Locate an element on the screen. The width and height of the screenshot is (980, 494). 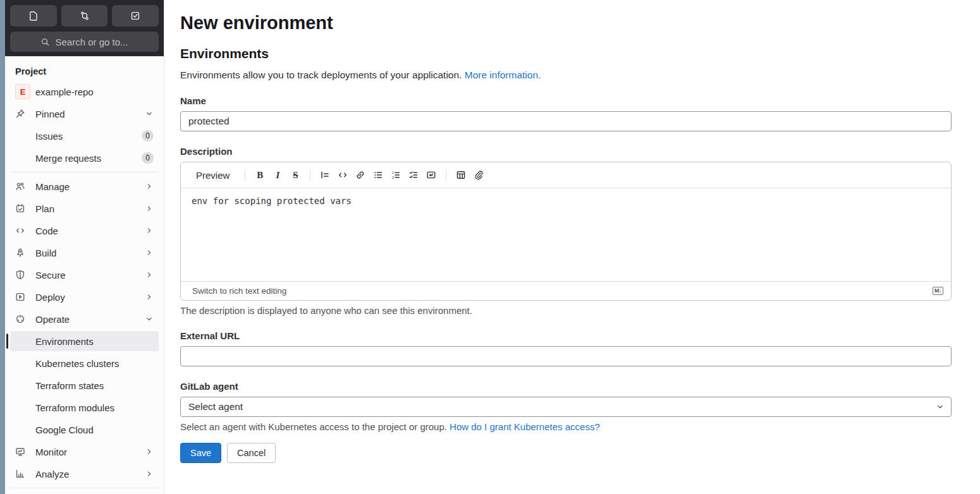
sidebar-item-monitor: Monitor is located at coordinates (85, 452).